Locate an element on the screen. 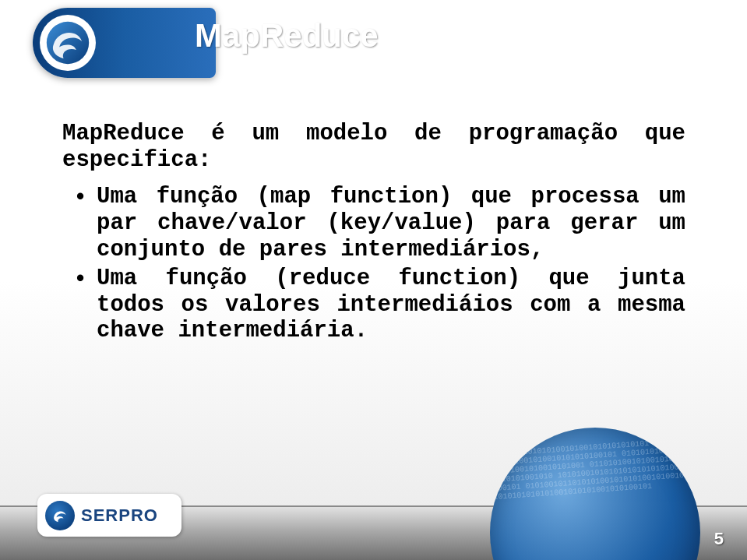 This screenshot has width=747, height=560. header-logo-band is located at coordinates (125, 43).